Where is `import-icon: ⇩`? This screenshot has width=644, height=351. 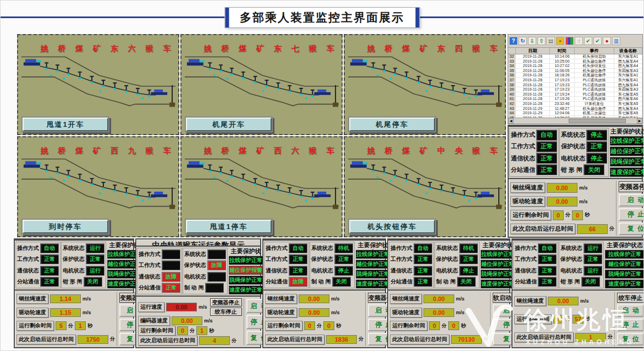 import-icon: ⇩ is located at coordinates (532, 41).